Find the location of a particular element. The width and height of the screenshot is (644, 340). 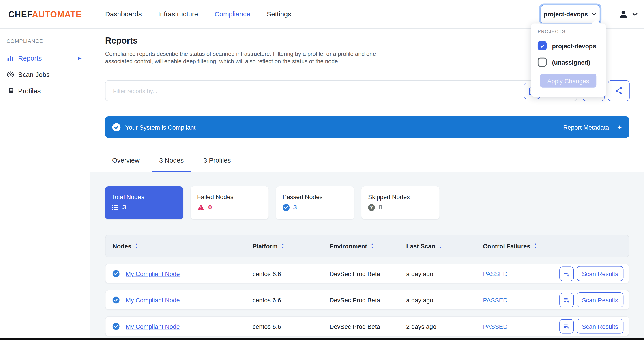

apply-changes-button: Apply Changes is located at coordinates (568, 81).